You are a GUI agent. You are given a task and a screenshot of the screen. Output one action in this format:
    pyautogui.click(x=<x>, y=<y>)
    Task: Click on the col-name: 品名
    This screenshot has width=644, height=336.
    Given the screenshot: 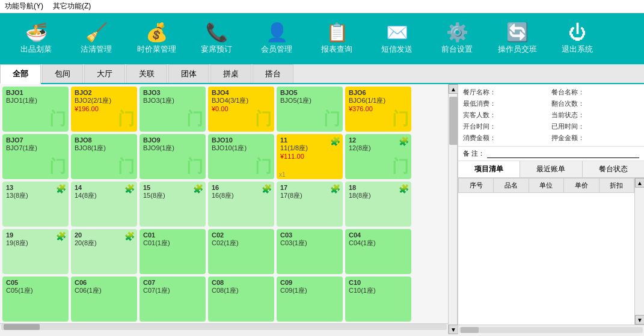 What is the action you would take?
    pyautogui.click(x=511, y=186)
    